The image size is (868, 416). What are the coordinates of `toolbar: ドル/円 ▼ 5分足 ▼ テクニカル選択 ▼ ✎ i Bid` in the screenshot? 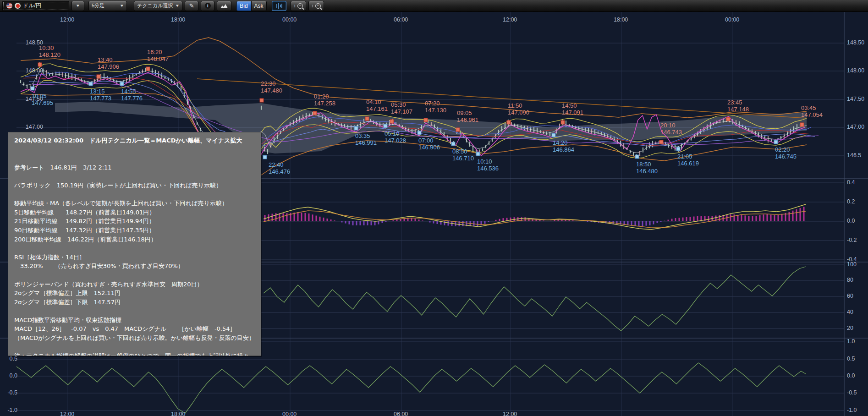 It's located at (434, 6).